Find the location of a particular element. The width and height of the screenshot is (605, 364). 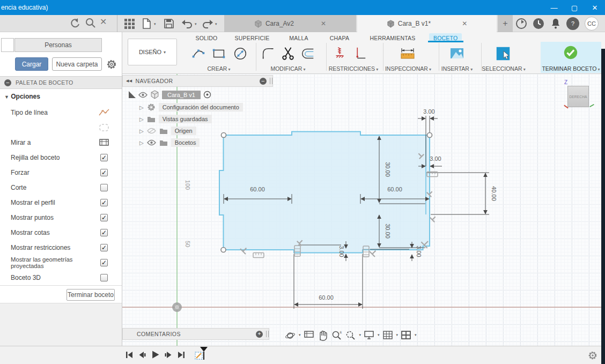

notifications-bell-icon is located at coordinates (556, 24).